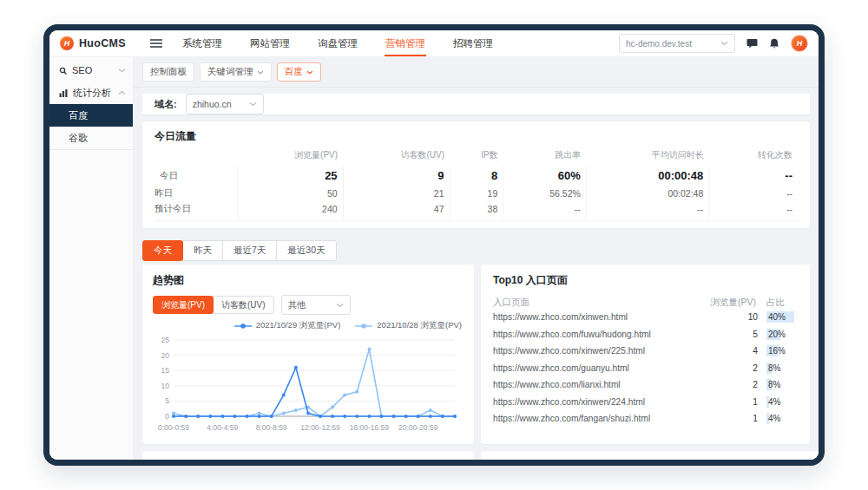  I want to click on sidebar-item-google: 谷歌, so click(91, 139).